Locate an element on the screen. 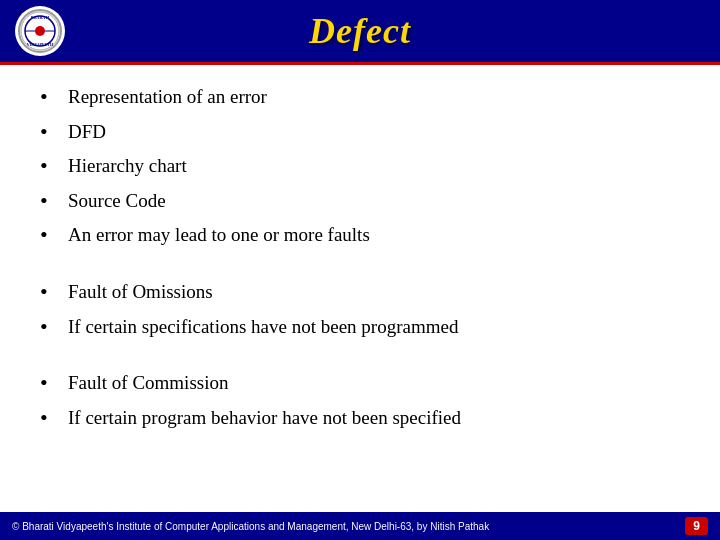 The width and height of the screenshot is (720, 540). svg-text: VIDYAPEETH is located at coordinates (40, 44).